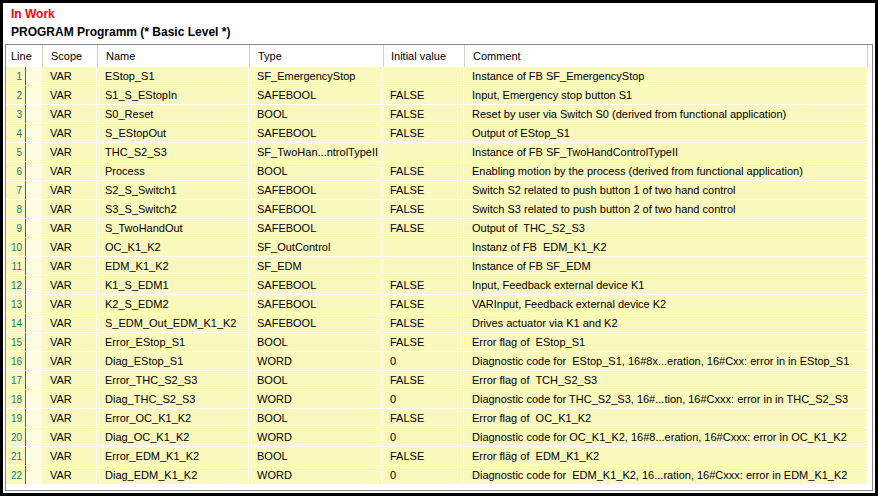 This screenshot has width=878, height=496. What do you see at coordinates (666, 418) in the screenshot?
I see `comment-cell: Error flag of OC_K1_K2` at bounding box center [666, 418].